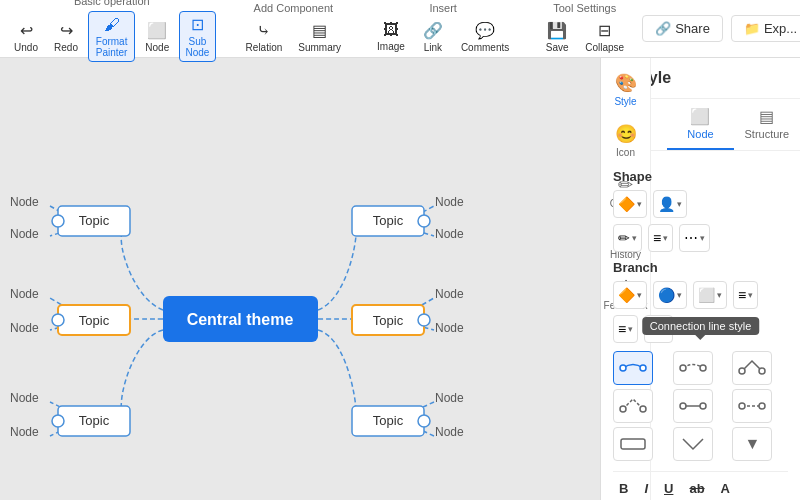 The width and height of the screenshot is (800, 500). What do you see at coordinates (400, 29) in the screenshot?
I see `toolbar: Basic operation ↩ Undo ↪ Redo 🖌 Format P…` at bounding box center [400, 29].